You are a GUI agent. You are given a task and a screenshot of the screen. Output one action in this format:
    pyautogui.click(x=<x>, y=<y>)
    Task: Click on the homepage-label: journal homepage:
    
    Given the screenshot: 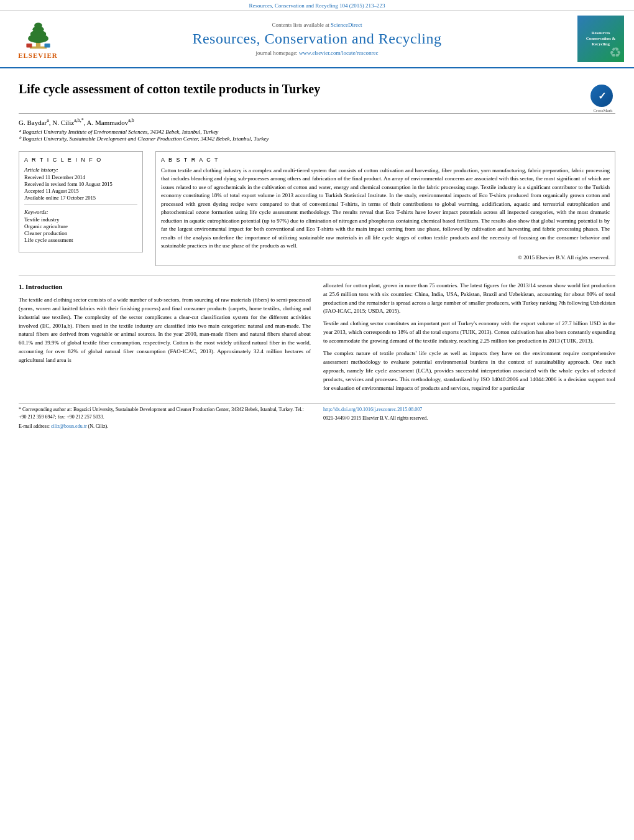 What is the action you would take?
    pyautogui.click(x=277, y=53)
    